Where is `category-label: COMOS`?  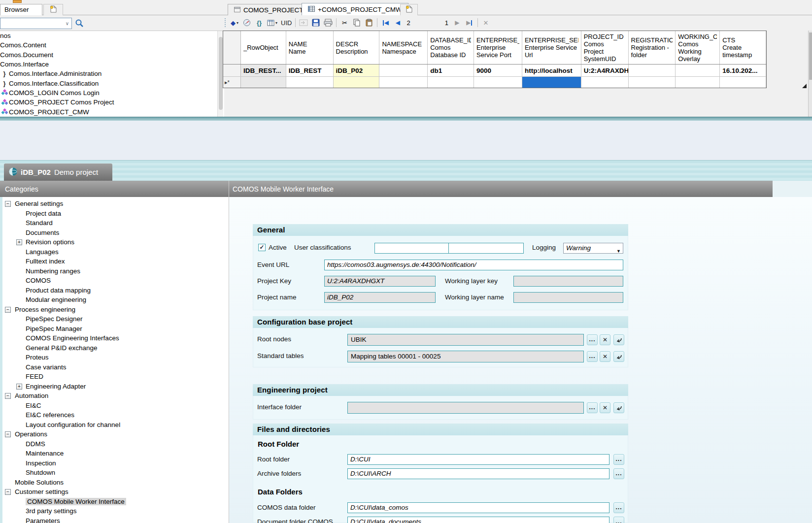
category-label: COMOS is located at coordinates (38, 281).